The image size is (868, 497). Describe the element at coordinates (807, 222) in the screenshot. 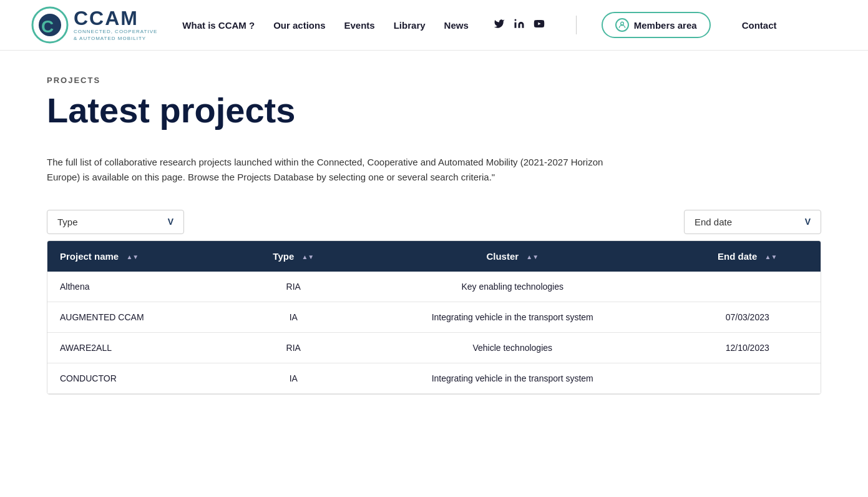

I see `end-date-filter-chevron: V` at that location.